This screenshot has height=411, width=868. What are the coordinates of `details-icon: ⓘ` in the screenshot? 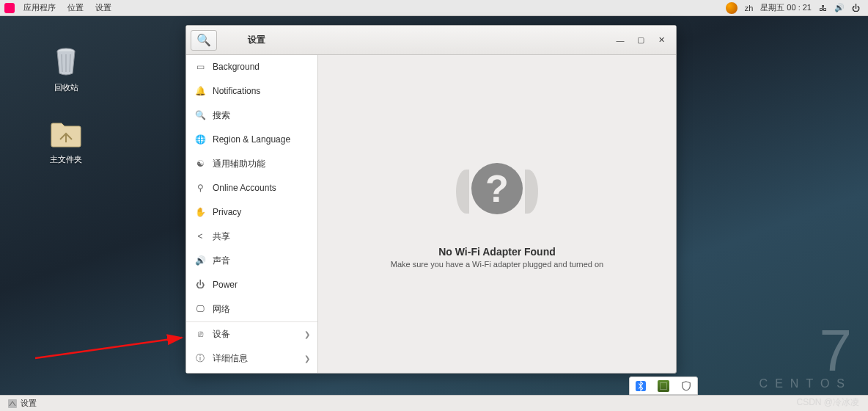 It's located at (200, 358).